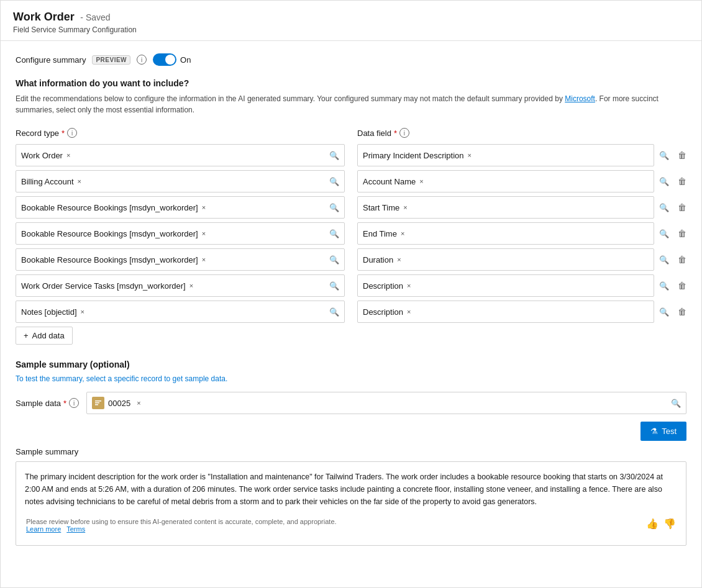 Image resolution: width=702 pixels, height=588 pixels. What do you see at coordinates (654, 431) in the screenshot?
I see `test-icon: ⚗` at bounding box center [654, 431].